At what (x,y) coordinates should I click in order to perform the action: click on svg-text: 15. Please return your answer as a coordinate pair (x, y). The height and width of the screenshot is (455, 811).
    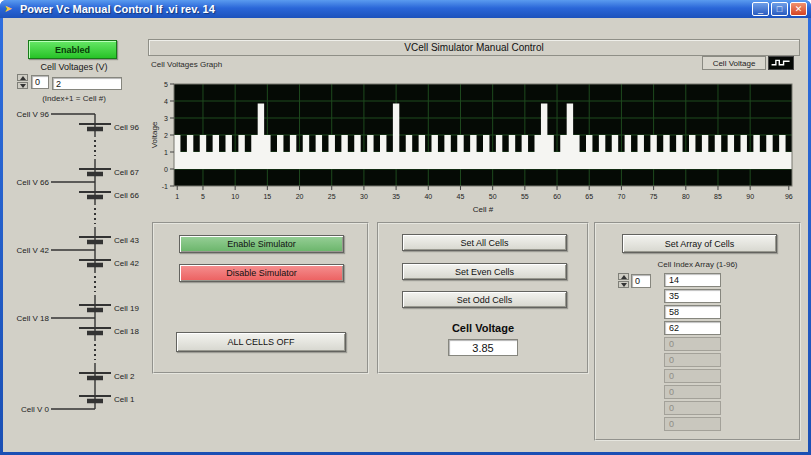
    Looking at the image, I should click on (267, 196).